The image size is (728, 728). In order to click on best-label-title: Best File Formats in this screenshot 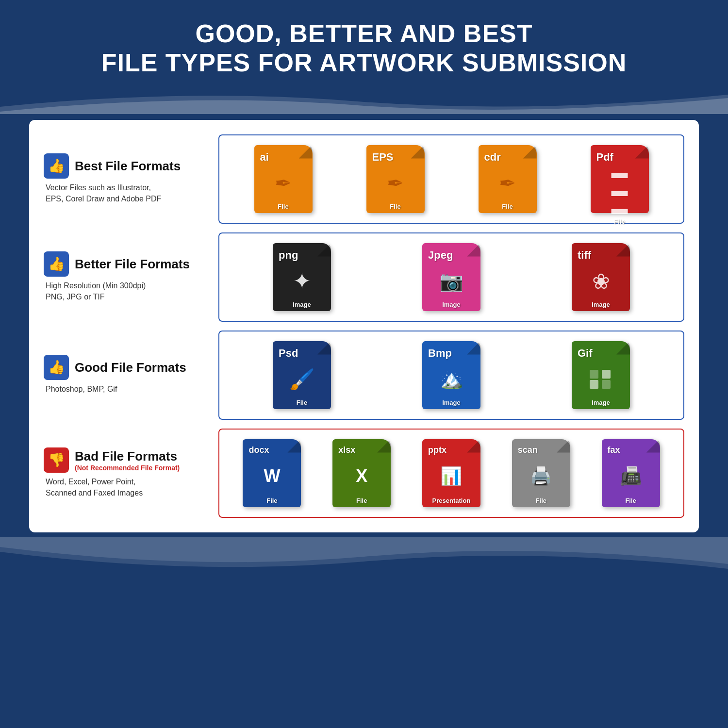, I will do `click(128, 166)`.